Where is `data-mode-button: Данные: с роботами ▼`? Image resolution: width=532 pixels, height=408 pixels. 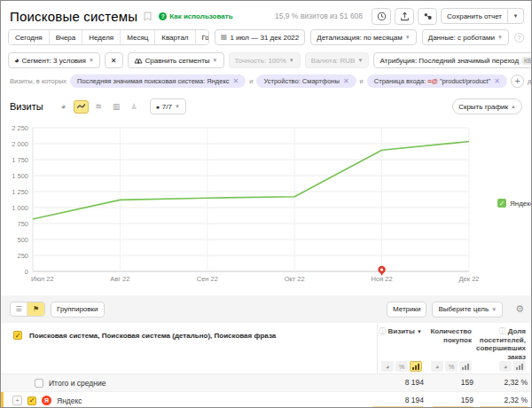 data-mode-button: Данные: с роботами ▼ is located at coordinates (466, 37).